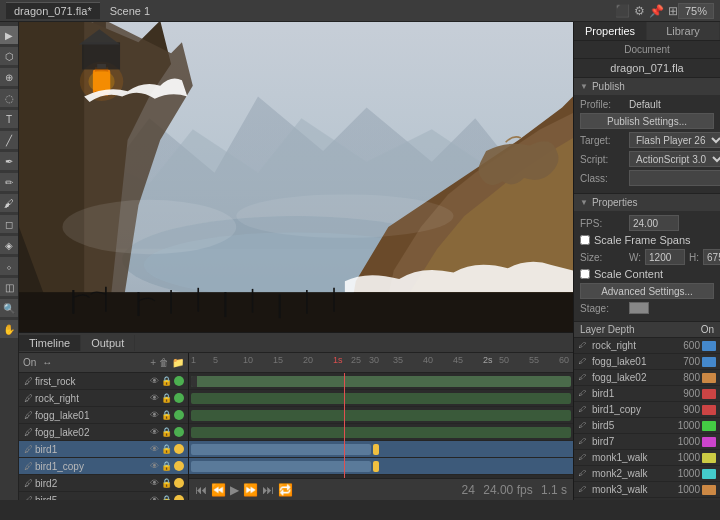 Image resolution: width=720 pixels, height=520 pixels. Describe the element at coordinates (468, 490) in the screenshot. I see `frame-count: 24` at that location.